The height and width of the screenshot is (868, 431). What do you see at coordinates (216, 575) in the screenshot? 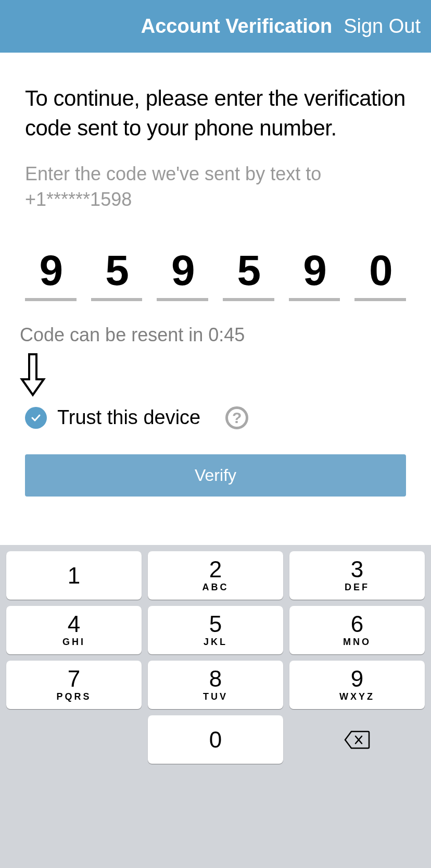
I see `keypad-key-2: 2ABC` at bounding box center [216, 575].